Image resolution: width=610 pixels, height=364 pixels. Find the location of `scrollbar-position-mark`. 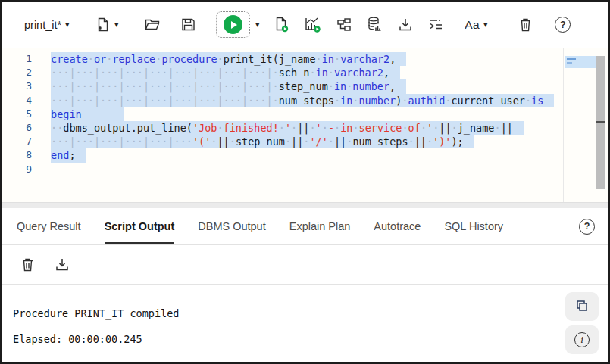

scrollbar-position-mark is located at coordinates (601, 123).